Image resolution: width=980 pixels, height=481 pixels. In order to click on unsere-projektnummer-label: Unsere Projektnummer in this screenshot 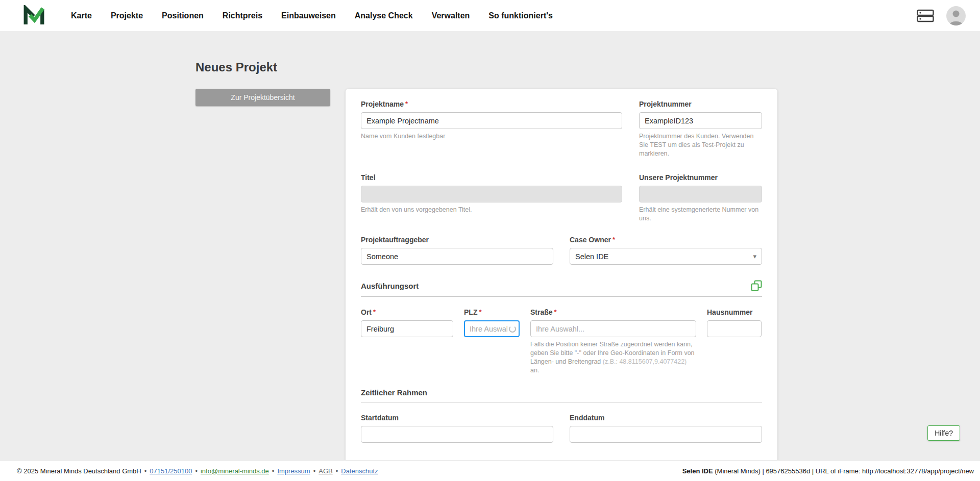, I will do `click(700, 178)`.